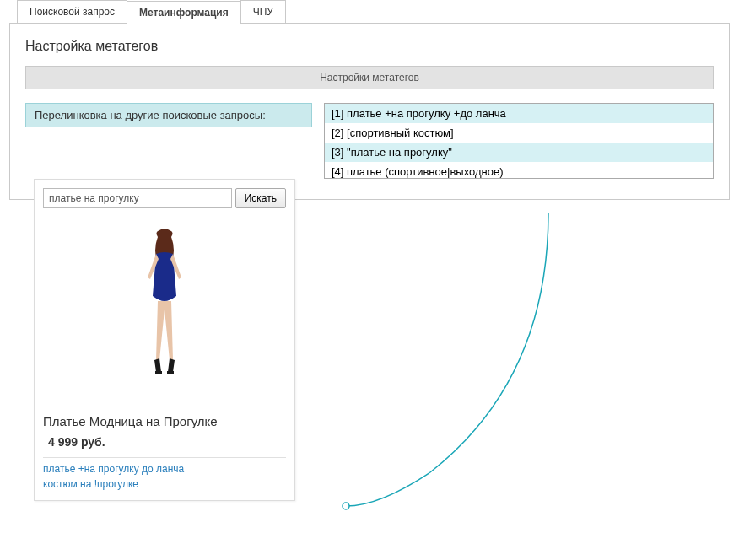 The image size is (739, 560). I want to click on listbox-option: [4] платье (спортивное|выходное), so click(519, 170).